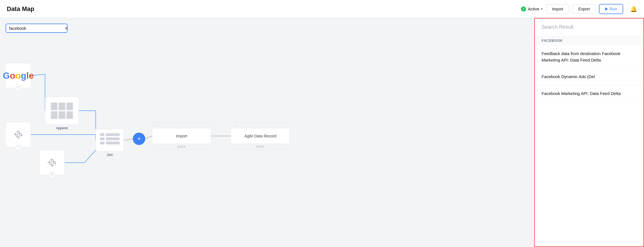 This screenshot has width=644, height=247. I want to click on plus-connector: +, so click(139, 139).